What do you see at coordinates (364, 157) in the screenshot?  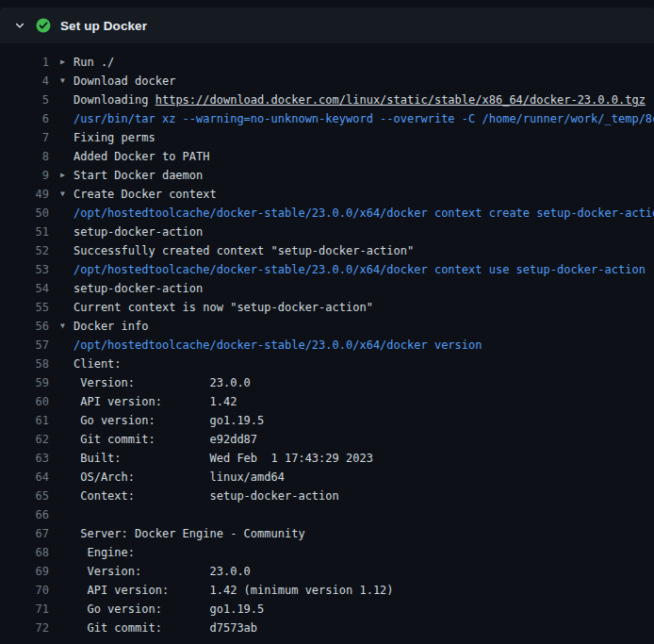 I see `log-text: Added Docker to PATH` at bounding box center [364, 157].